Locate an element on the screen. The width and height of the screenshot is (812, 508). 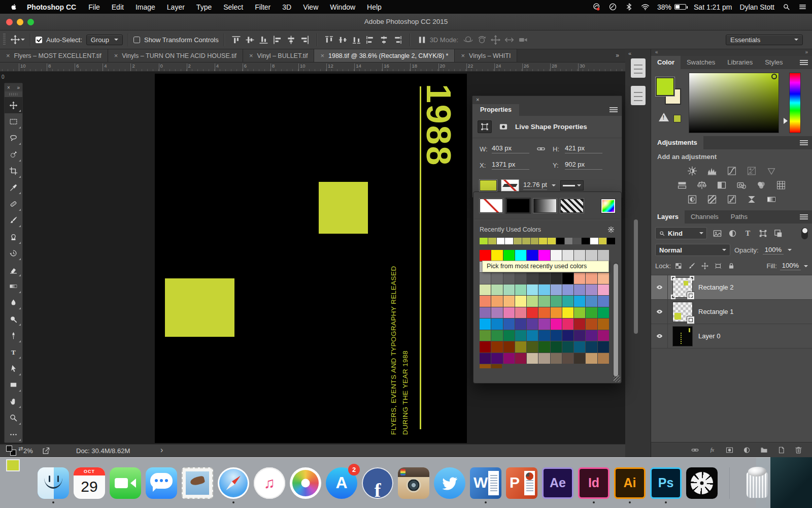
share-icon is located at coordinates (46, 451).